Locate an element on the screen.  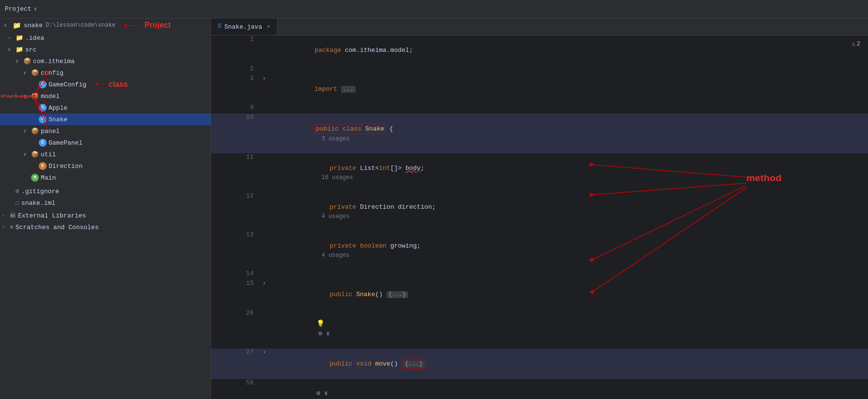
model-folder-icon: 📦 is located at coordinates (35, 96).